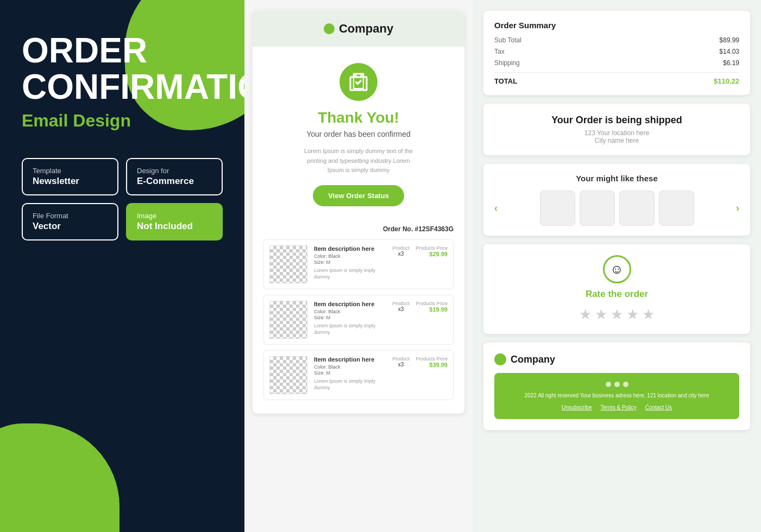 The width and height of the screenshot is (761, 532). Describe the element at coordinates (577, 407) in the screenshot. I see `footer-unsubscribe-link: Unsubscribe` at that location.